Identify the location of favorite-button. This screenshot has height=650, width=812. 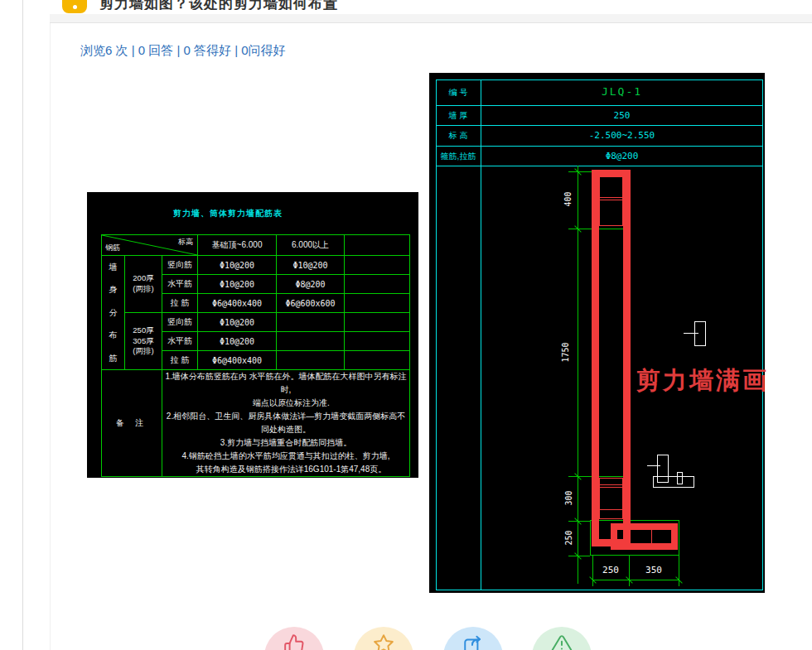
(384, 638).